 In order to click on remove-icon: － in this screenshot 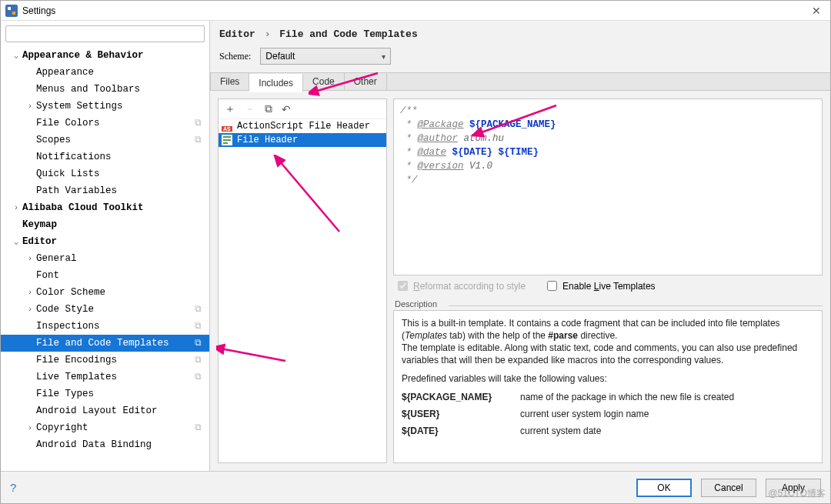, I will do `click(250, 109)`.